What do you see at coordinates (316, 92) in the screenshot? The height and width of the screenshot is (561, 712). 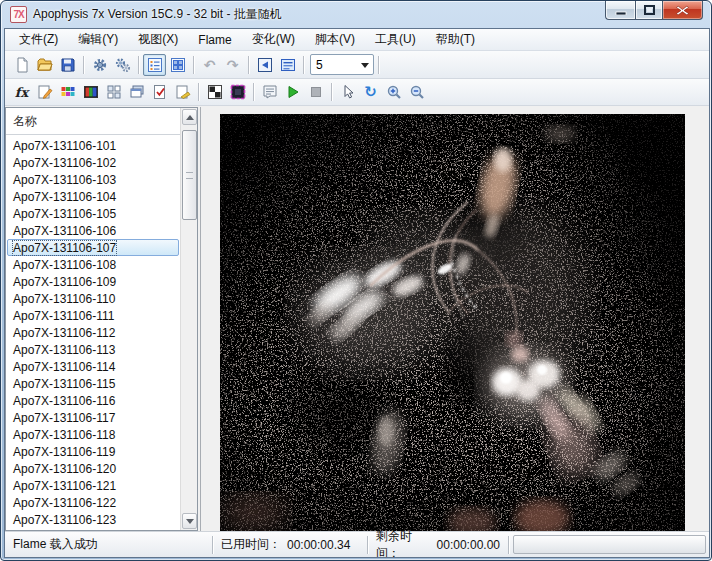 I see `stop-script-button` at bounding box center [316, 92].